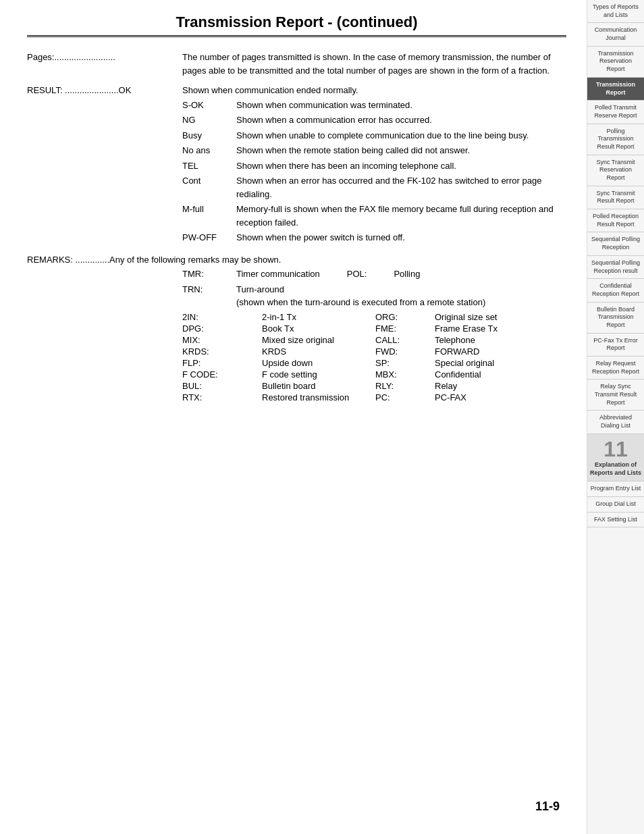 Image resolution: width=644 pixels, height=834 pixels. I want to click on result-tel: TEL Shown when there has been an incomin…, so click(374, 166).